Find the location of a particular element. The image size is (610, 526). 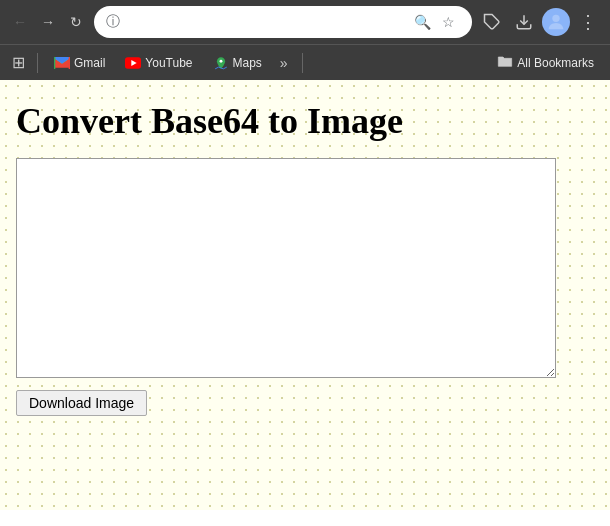

bookmark-gmail: Gmail is located at coordinates (80, 63).